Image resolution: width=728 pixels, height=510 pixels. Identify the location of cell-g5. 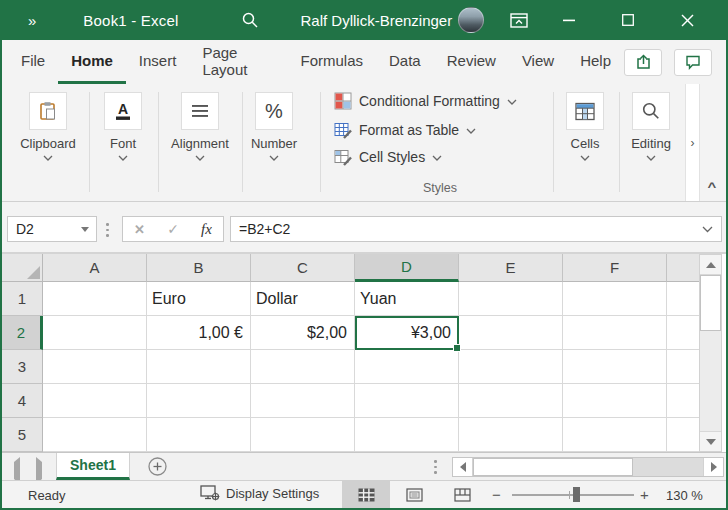
(684, 435).